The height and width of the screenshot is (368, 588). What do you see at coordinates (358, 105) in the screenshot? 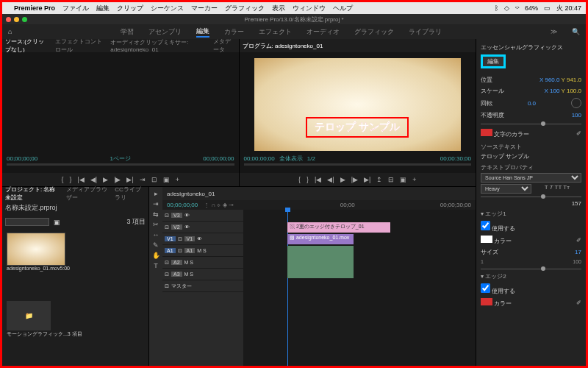
I see `program-preview: テロップ サンプル` at bounding box center [358, 105].